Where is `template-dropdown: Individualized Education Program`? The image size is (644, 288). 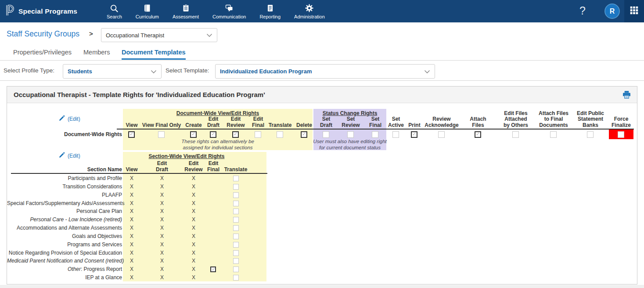 template-dropdown: Individualized Education Program is located at coordinates (325, 71).